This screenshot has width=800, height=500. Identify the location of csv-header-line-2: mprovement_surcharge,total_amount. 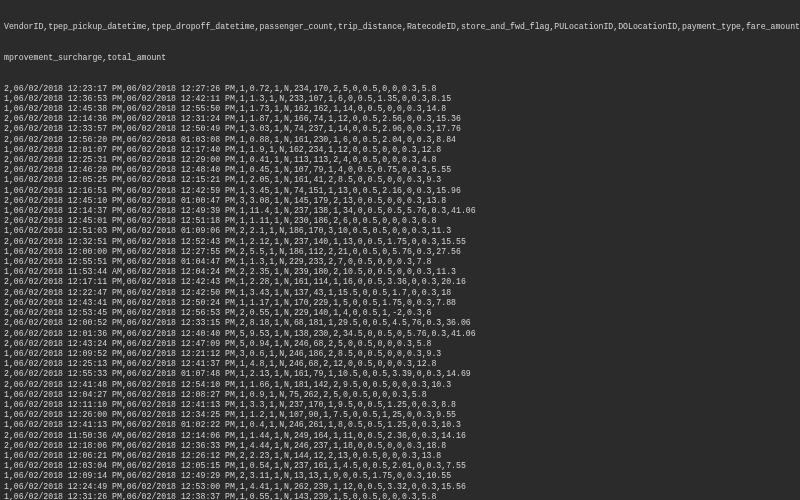
(400, 58).